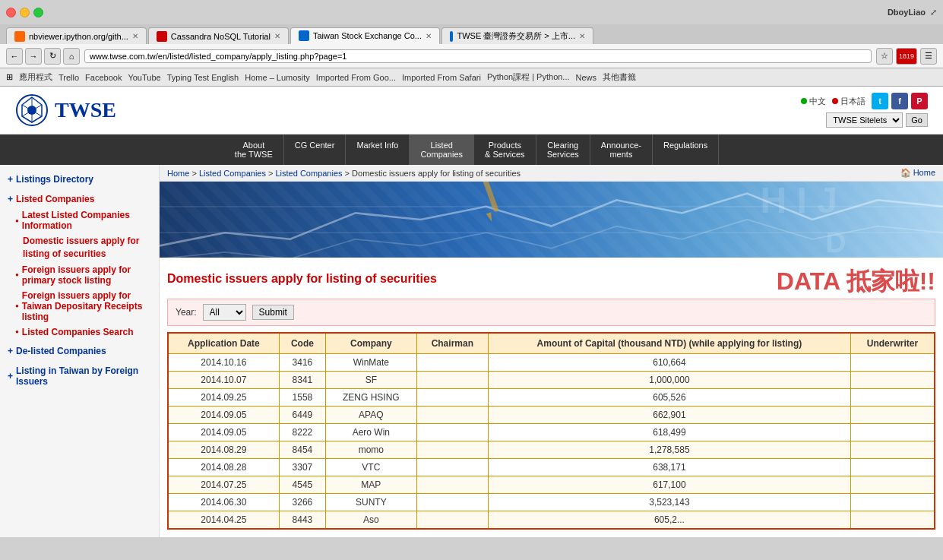 The width and height of the screenshot is (943, 560). Describe the element at coordinates (302, 363) in the screenshot. I see `cell-code: 3416` at that location.